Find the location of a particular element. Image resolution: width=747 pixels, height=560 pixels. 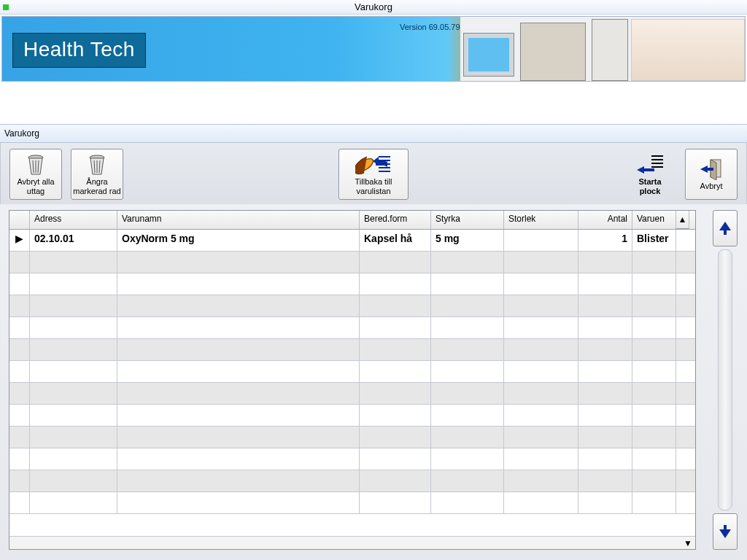

cell: ▶ is located at coordinates (20, 241).